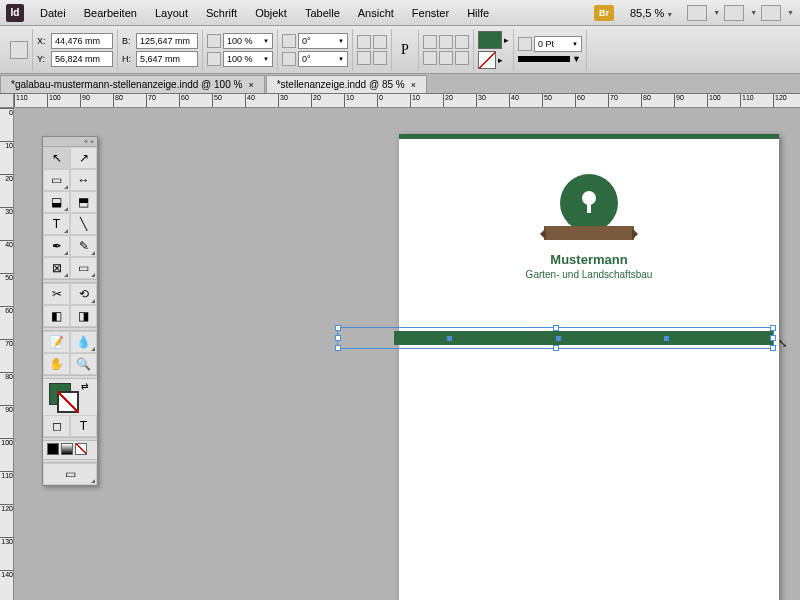 The width and height of the screenshot is (800, 600). Describe the element at coordinates (56, 246) in the screenshot. I see `pen-tool: ✒` at that location.